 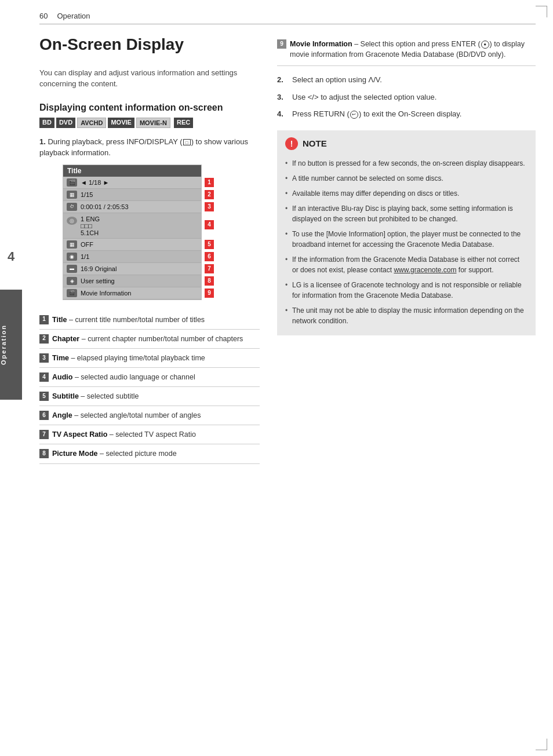 What do you see at coordinates (44, 454) in the screenshot?
I see `item-badge-8: 8` at bounding box center [44, 454].